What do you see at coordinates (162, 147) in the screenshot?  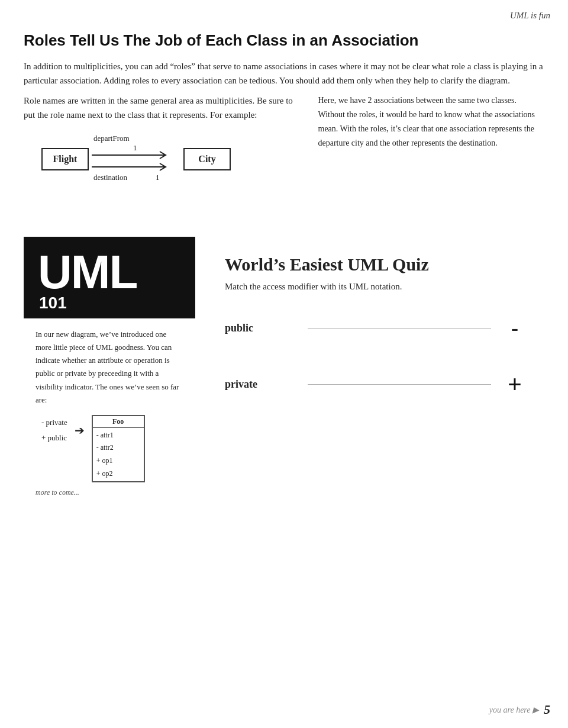 I see `left-column: Role names are written in the same gener…` at bounding box center [162, 147].